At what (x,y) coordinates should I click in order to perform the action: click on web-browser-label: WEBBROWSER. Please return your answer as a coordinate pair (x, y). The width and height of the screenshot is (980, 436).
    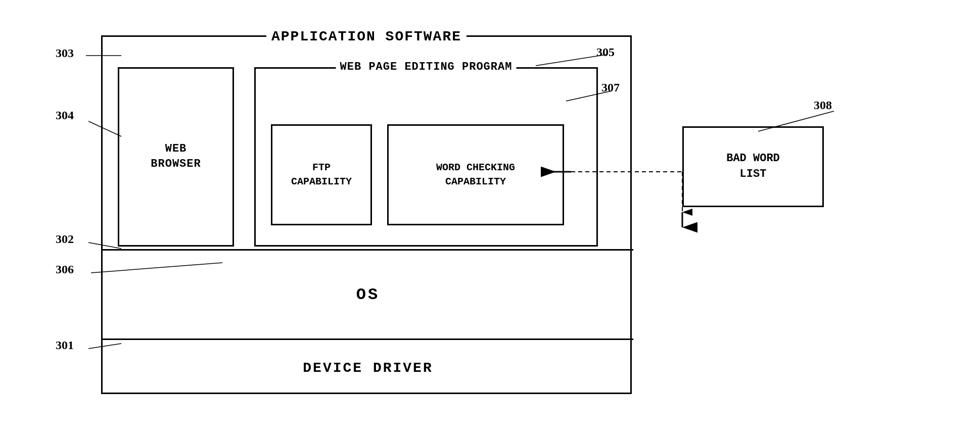
    Looking at the image, I should click on (176, 157).